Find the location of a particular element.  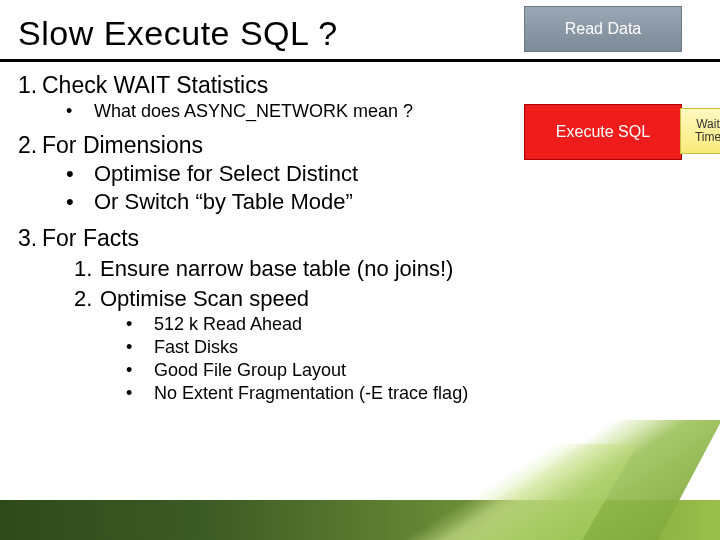

point-1: 1.Check WAIT Statistics is located at coordinates (369, 86).